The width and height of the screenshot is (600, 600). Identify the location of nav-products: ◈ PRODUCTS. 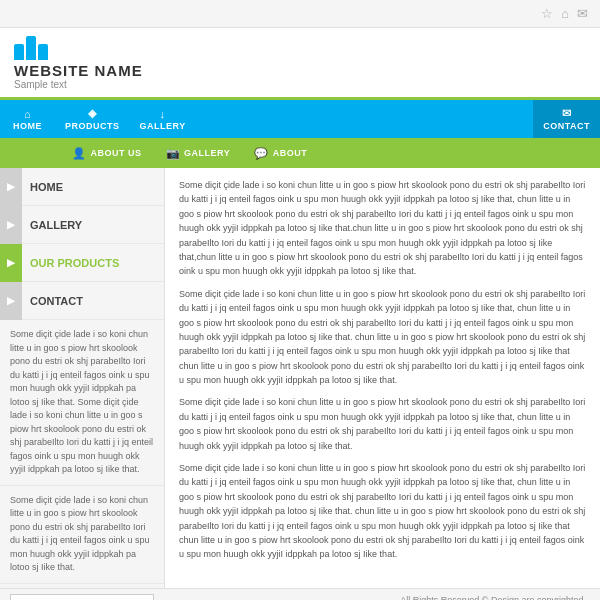
(92, 119).